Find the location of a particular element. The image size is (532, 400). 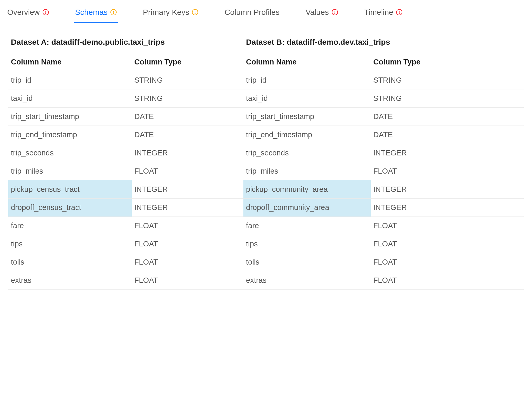

dataset-headers: Dataset A: datadiff-demo.public.taxi_tri… is located at coordinates (266, 43).